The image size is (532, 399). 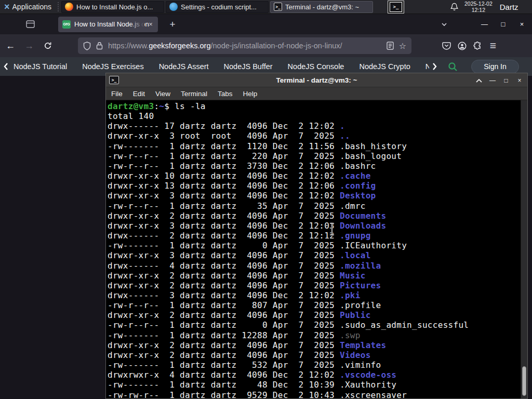 I want to click on gfg-nav-link: NodeJS Buffer, so click(x=248, y=66).